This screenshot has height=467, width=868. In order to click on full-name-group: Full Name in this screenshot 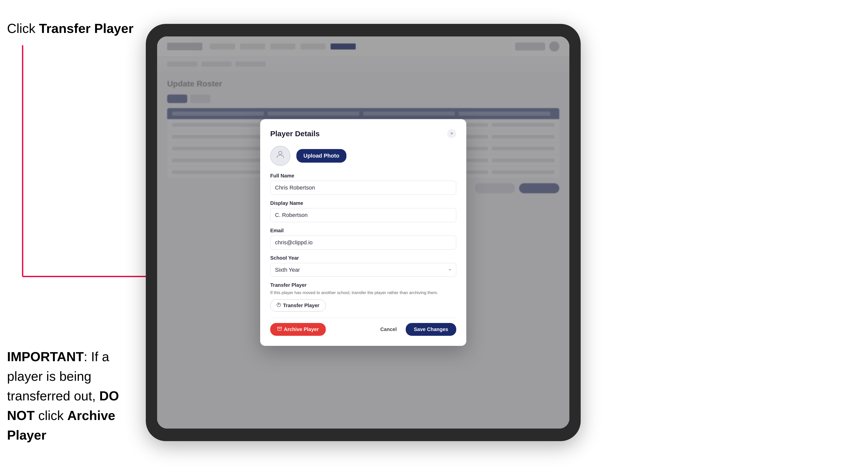, I will do `click(363, 184)`.